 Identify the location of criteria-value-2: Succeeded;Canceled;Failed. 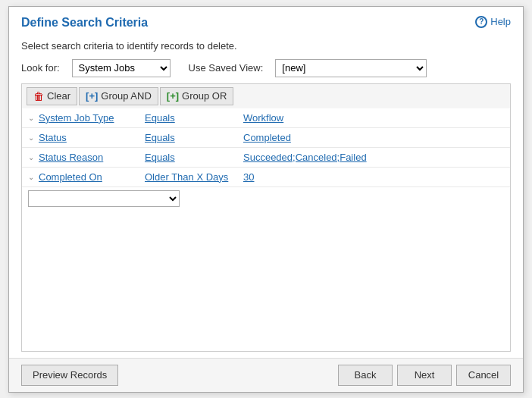
(305, 158).